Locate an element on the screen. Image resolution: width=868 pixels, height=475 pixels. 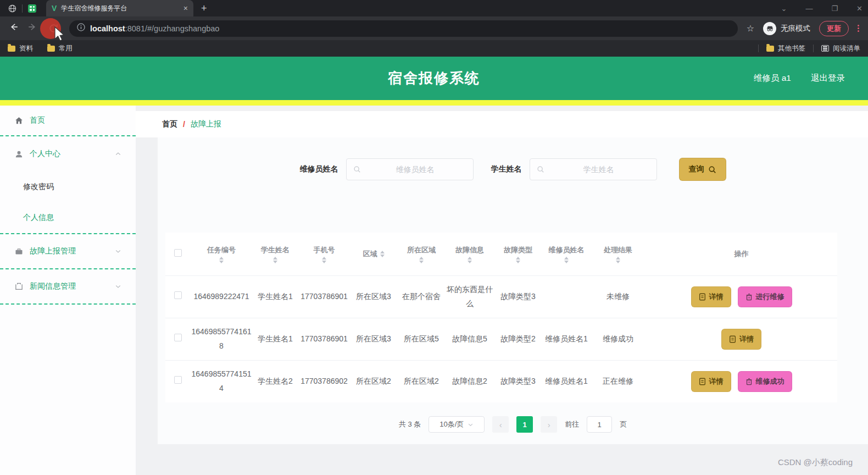
bookmark-folder-ziliao: 资料 is located at coordinates (20, 48).